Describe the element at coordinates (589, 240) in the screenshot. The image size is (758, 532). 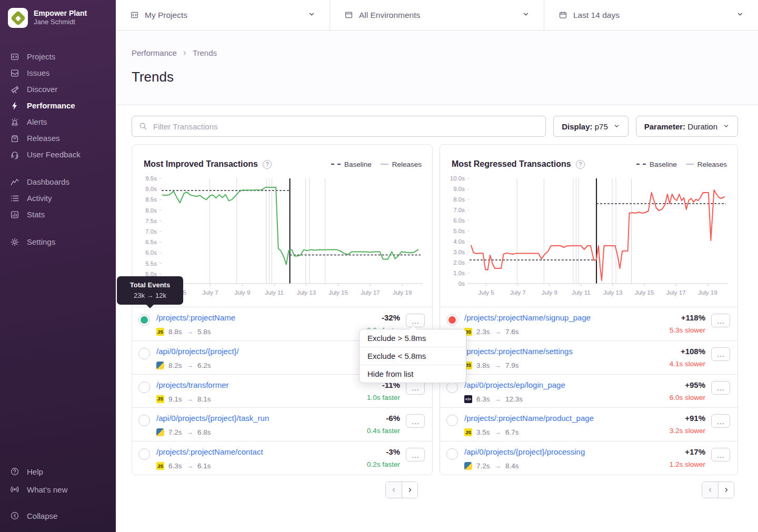
I see `regressed-trend-chart: 10.0s9.0s8.0s7.0s6.0s5.0s4.0s3.0s2.0s1.0…` at that location.